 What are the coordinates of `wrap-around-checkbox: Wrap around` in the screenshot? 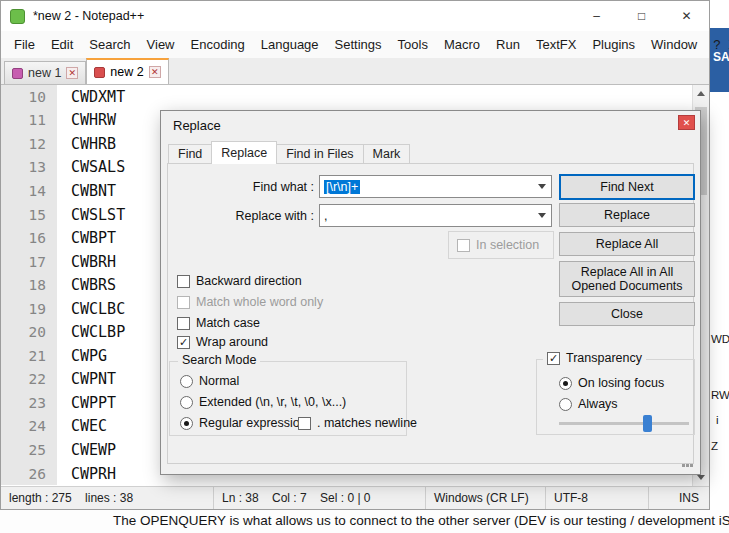 It's located at (222, 342).